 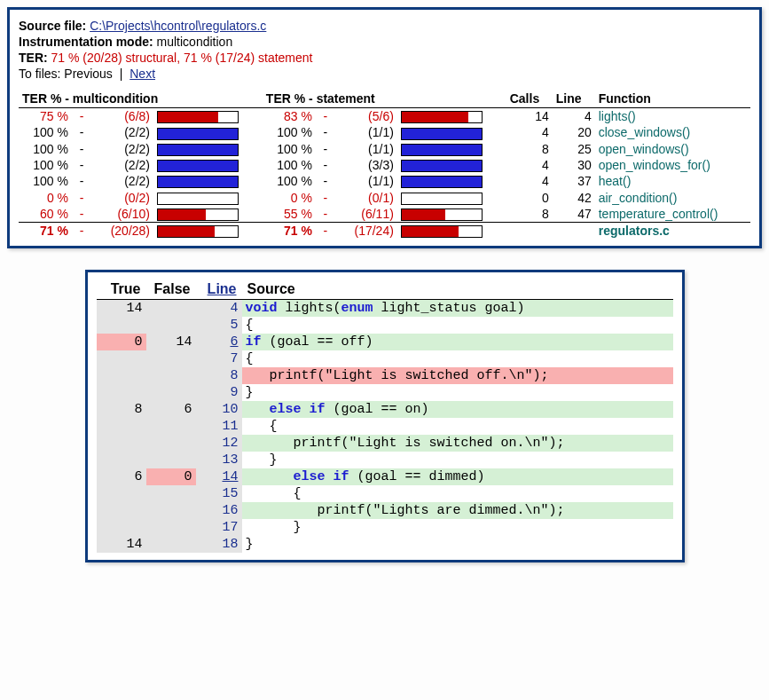 I want to click on source-code: printf("Light is switched off.\n");, so click(x=458, y=376).